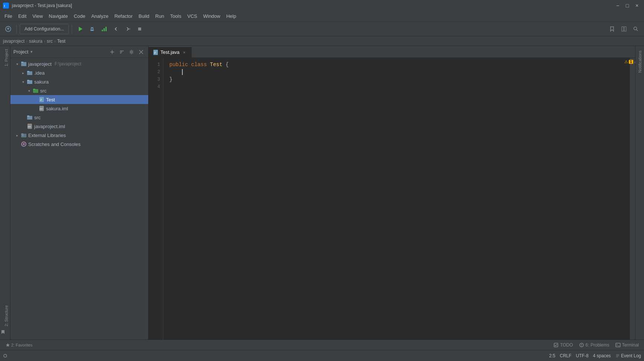 This screenshot has height=361, width=644. Describe the element at coordinates (42, 108) in the screenshot. I see `iml-file-icon: iml` at that location.